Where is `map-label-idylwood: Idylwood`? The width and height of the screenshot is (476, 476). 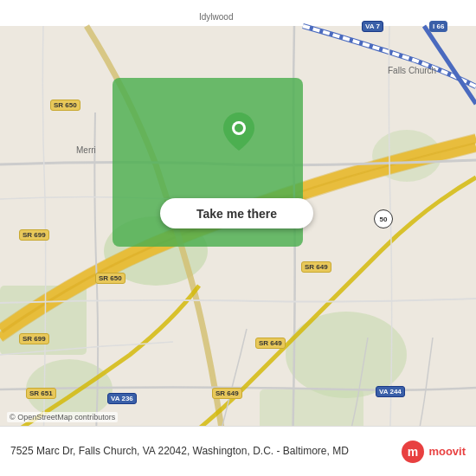
map-label-idylwood: Idylwood is located at coordinates (216, 17).